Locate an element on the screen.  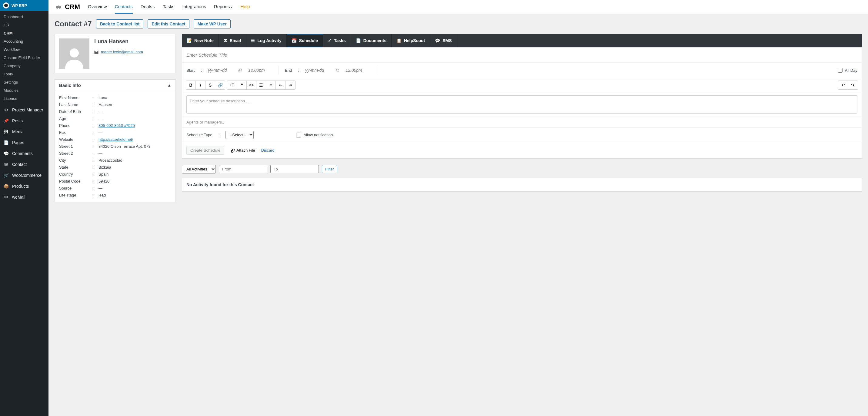
attach-file-button: Attach File is located at coordinates (243, 150).